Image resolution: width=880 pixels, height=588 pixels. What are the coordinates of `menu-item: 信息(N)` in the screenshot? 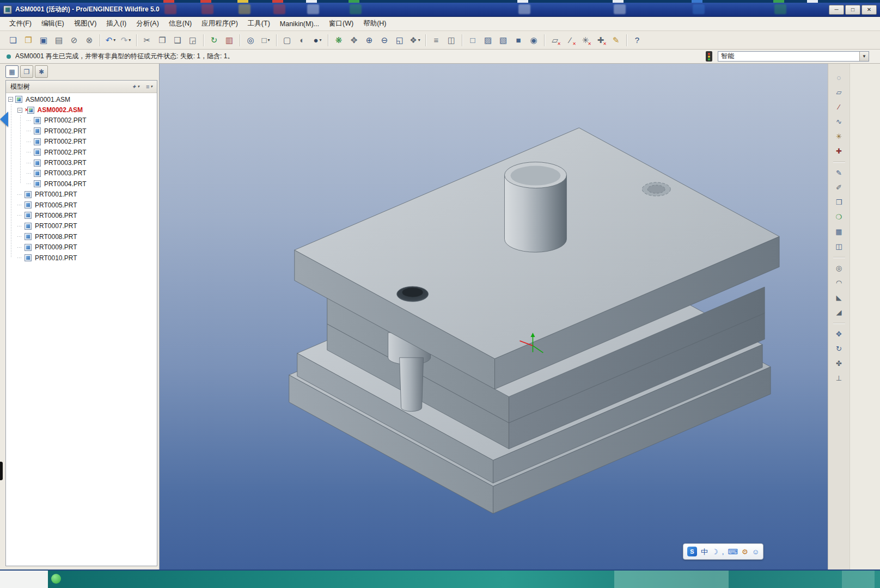 It's located at (180, 24).